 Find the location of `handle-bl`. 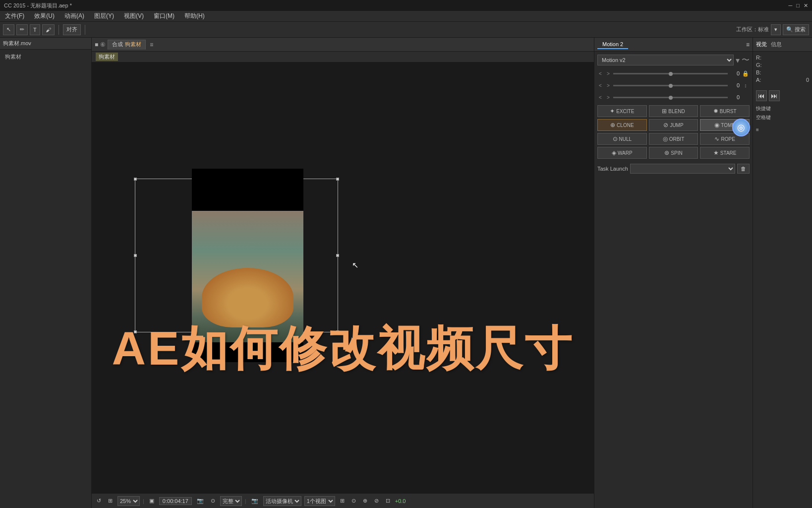

handle-bl is located at coordinates (135, 332).